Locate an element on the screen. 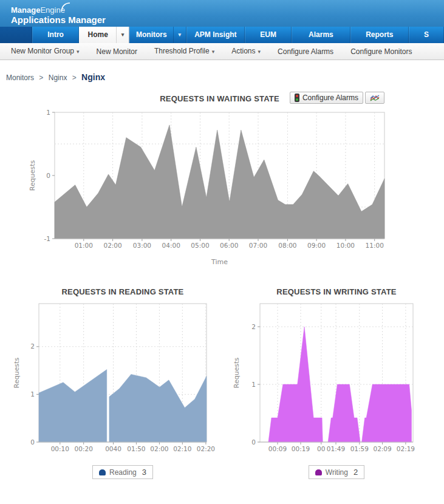  mini-chart-icon is located at coordinates (375, 98).